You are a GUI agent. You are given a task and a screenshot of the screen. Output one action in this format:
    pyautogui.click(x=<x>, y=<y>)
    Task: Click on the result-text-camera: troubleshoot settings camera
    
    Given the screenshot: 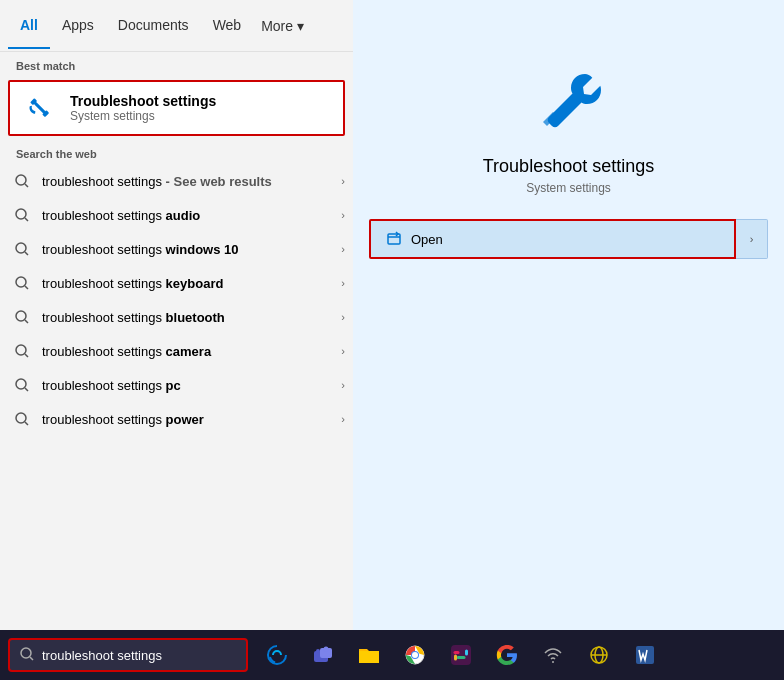 What is the action you would take?
    pyautogui.click(x=186, y=352)
    